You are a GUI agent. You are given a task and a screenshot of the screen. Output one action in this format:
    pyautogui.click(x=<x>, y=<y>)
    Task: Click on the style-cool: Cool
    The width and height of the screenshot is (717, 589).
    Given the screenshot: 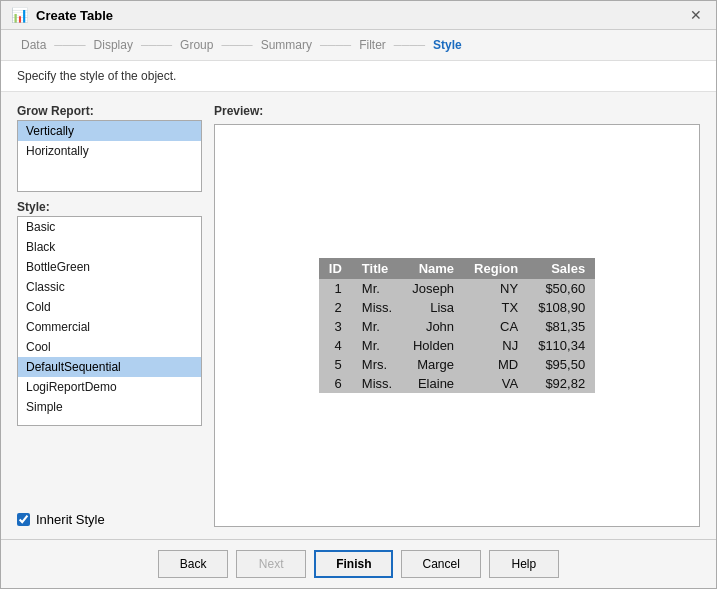 What is the action you would take?
    pyautogui.click(x=110, y=347)
    